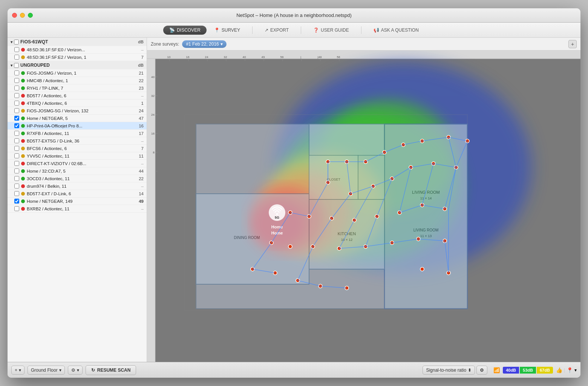  I want to click on svg-text: LIVING ROOM, so click(426, 230).